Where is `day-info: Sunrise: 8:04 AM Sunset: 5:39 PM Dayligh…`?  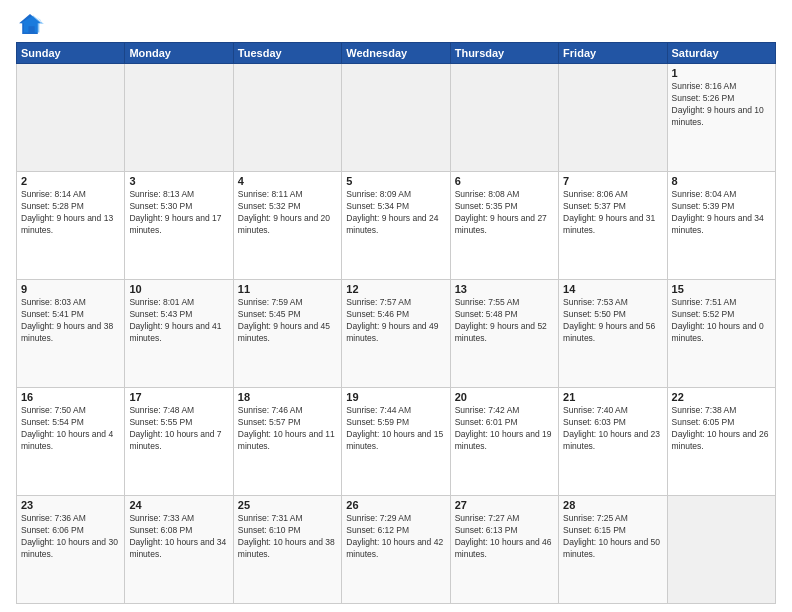
day-info: Sunrise: 8:04 AM Sunset: 5:39 PM Dayligh… is located at coordinates (722, 213).